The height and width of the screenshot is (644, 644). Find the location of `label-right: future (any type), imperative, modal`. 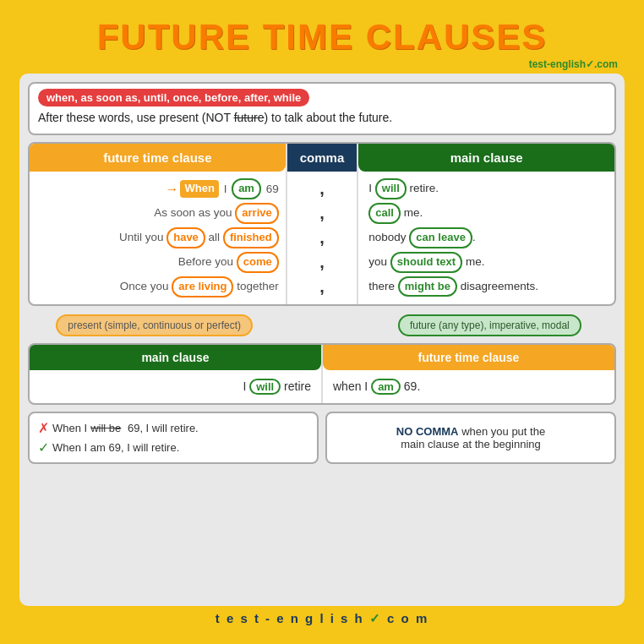

label-right: future (any type), imperative, modal is located at coordinates (490, 325).